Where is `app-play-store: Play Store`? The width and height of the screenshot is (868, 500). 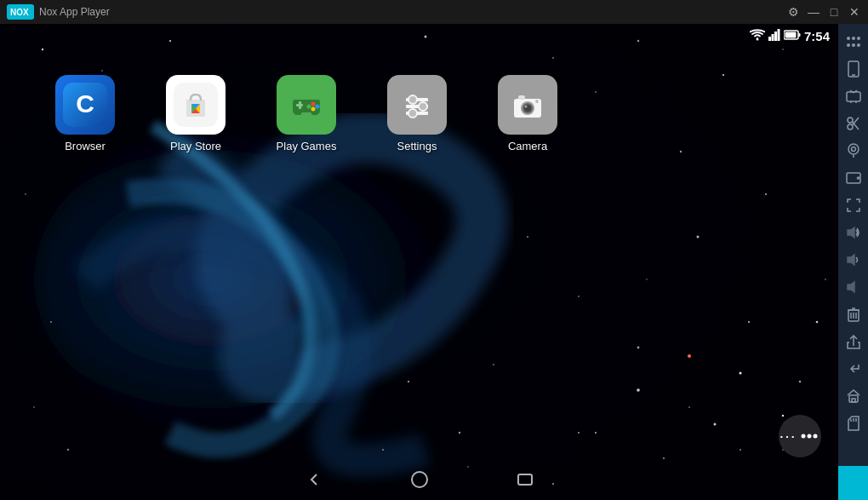 app-play-store: Play Store is located at coordinates (196, 114).